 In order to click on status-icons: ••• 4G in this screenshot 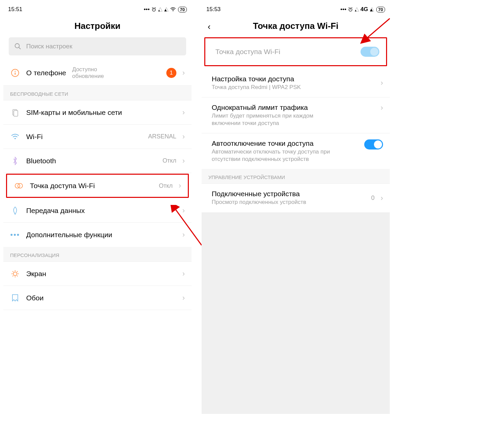, I will do `click(358, 9)`.